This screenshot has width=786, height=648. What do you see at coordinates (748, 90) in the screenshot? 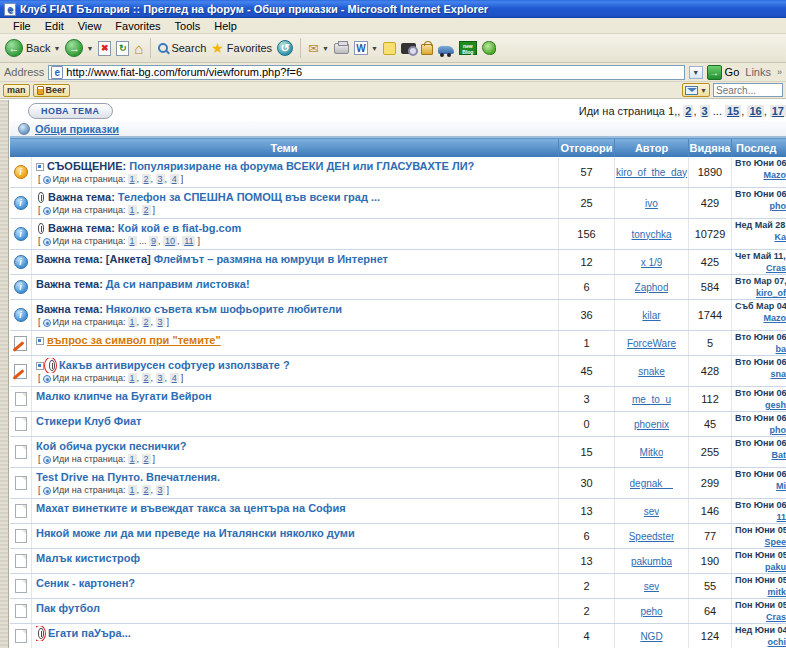
I see `toolbar-search-input` at bounding box center [748, 90].